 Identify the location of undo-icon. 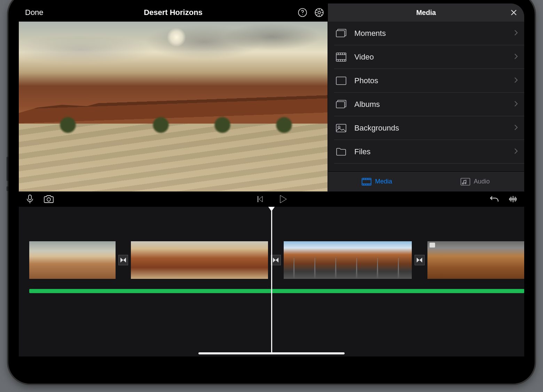
(494, 199).